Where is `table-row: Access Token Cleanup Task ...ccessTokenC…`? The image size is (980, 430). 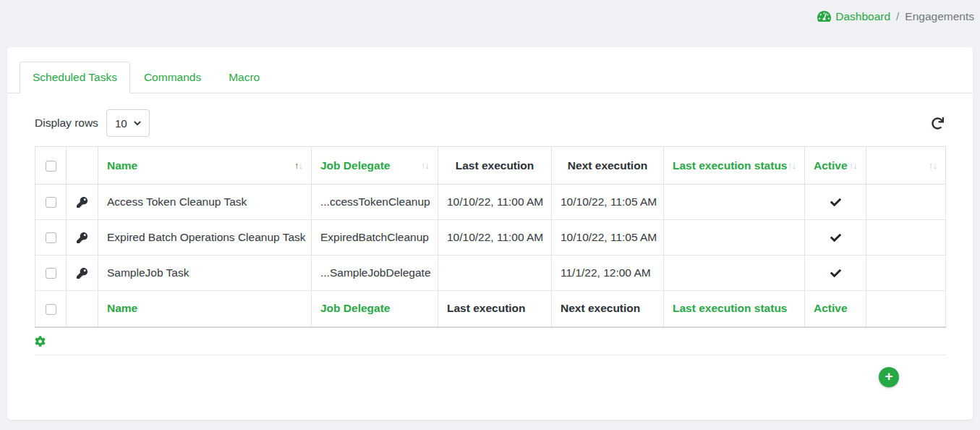
table-row: Access Token Cleanup Task ...ccessTokenC… is located at coordinates (490, 203).